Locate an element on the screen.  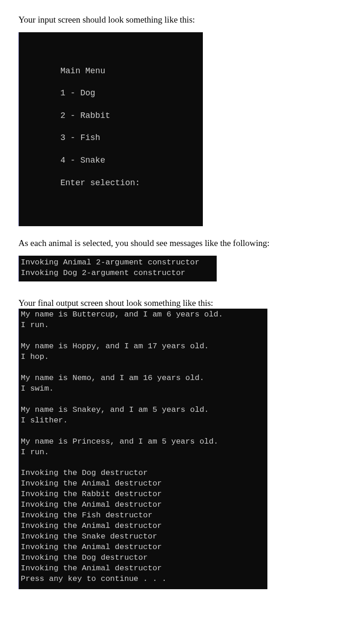
console-line: My name is Princess, and I am 5 years ol… is located at coordinates (142, 442).